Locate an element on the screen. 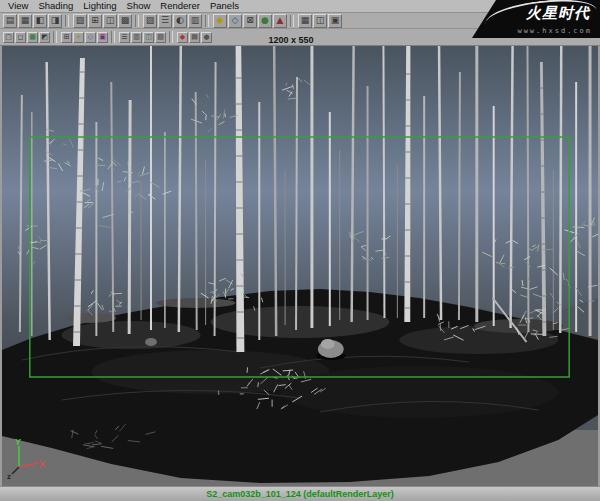 This screenshot has width=600, height=501. toolbar-icon: ◩ is located at coordinates (44, 38).